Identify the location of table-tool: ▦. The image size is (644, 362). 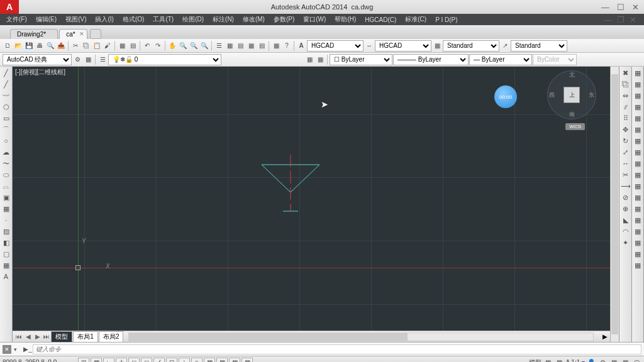
(6, 265).